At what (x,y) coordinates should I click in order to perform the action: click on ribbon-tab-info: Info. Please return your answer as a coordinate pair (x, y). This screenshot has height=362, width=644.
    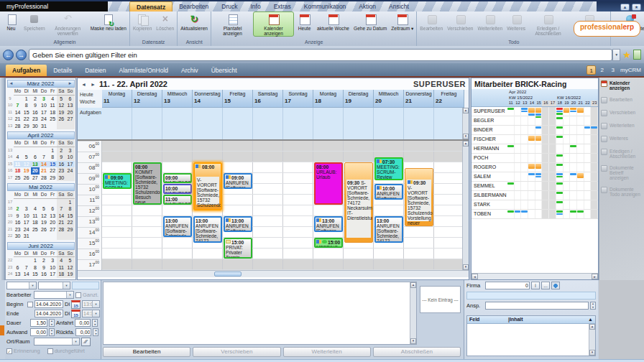
    Looking at the image, I should click on (255, 6).